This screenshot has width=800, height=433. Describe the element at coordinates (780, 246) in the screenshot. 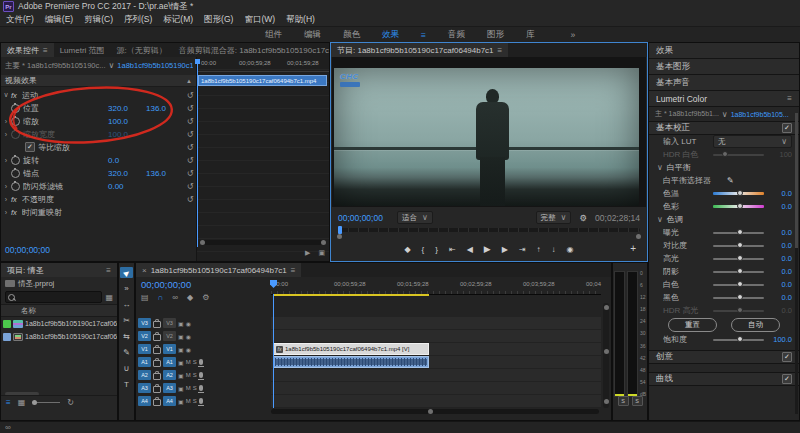

I see `contrast-value: 0.0` at that location.